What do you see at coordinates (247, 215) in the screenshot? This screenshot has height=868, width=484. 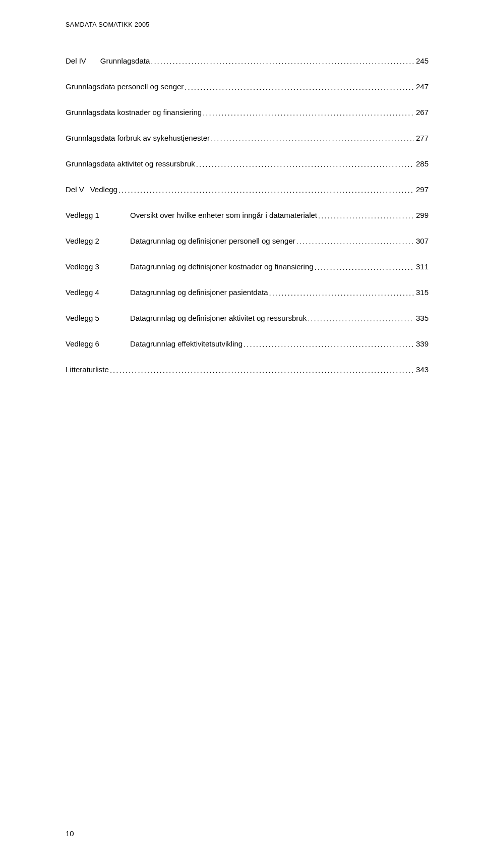 I see `toc-appendix-entry: Vedlegg 1 Oversikt over hvilke enheter s…` at bounding box center [247, 215].